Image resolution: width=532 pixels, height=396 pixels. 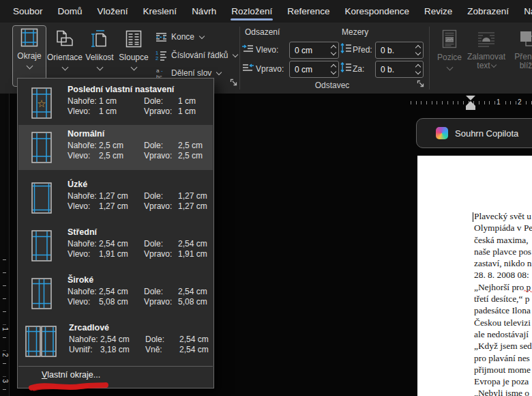 What do you see at coordinates (400, 51) in the screenshot?
I see `spacing-before-spinner: 0 b.` at bounding box center [400, 51].